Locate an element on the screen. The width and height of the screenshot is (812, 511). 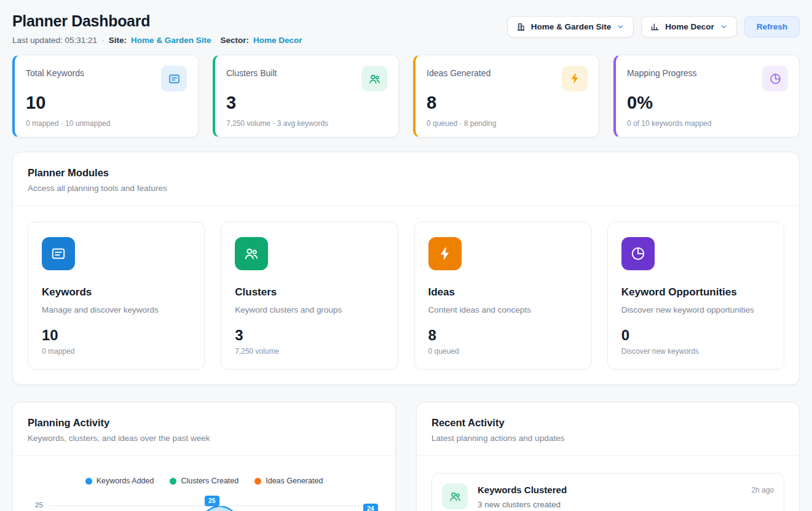
page-title: Planner Dashboard is located at coordinates (157, 21).